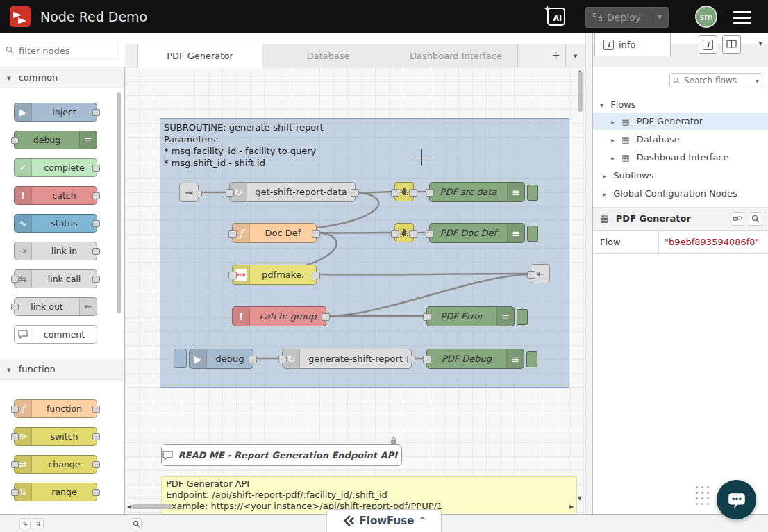 The image size is (768, 532). Describe the element at coordinates (292, 192) in the screenshot. I see `link-call-node: ↻ get-shift-report-data` at that location.